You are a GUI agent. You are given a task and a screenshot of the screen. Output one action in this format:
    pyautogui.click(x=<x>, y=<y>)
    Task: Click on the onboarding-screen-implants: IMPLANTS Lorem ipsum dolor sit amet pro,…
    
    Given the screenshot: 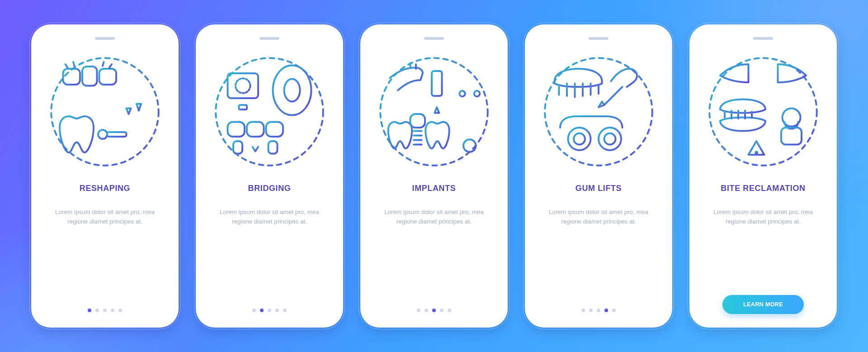 What is the action you would take?
    pyautogui.click(x=434, y=176)
    